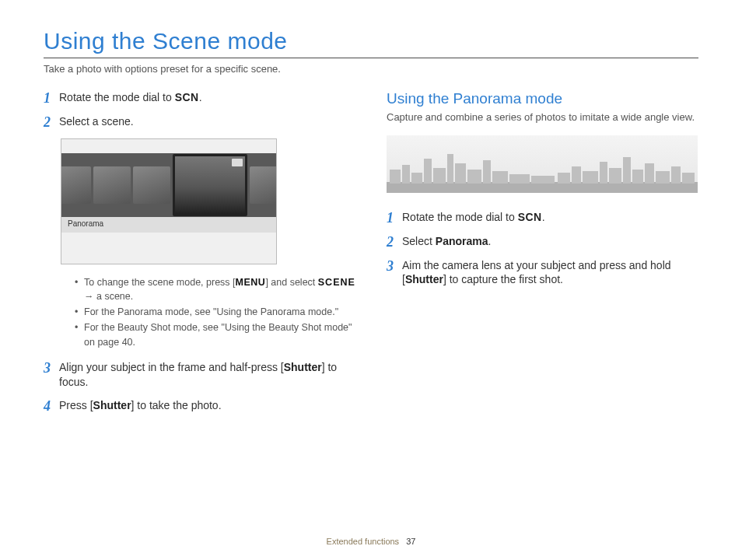 Image resolution: width=742 pixels, height=560 pixels. What do you see at coordinates (462, 241) in the screenshot?
I see `panorama-label: Panorama` at bounding box center [462, 241].